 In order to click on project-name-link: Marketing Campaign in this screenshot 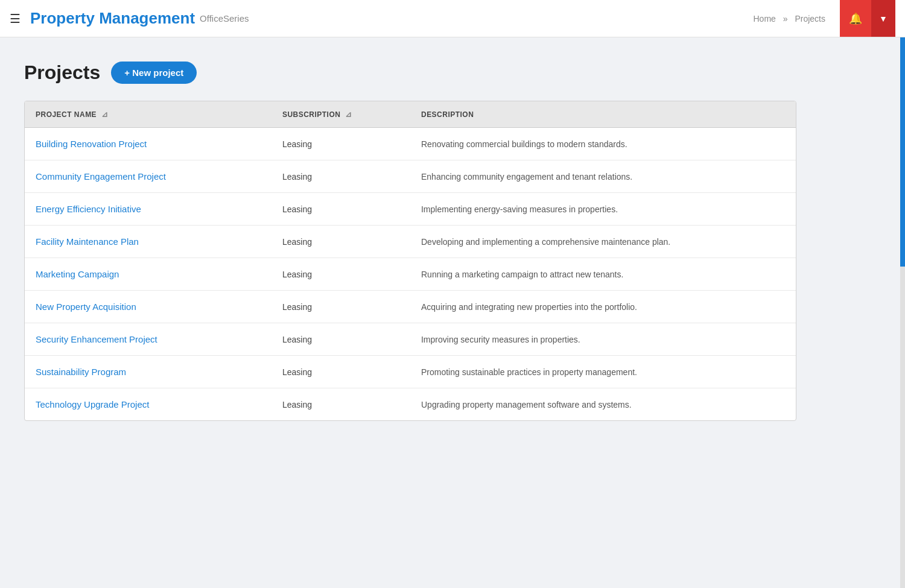, I will do `click(77, 274)`.